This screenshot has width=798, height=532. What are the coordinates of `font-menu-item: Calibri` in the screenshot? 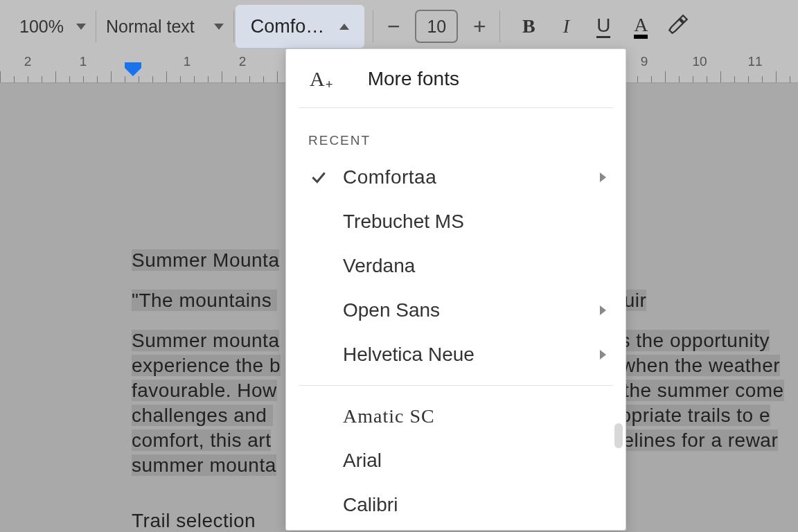 It's located at (456, 505).